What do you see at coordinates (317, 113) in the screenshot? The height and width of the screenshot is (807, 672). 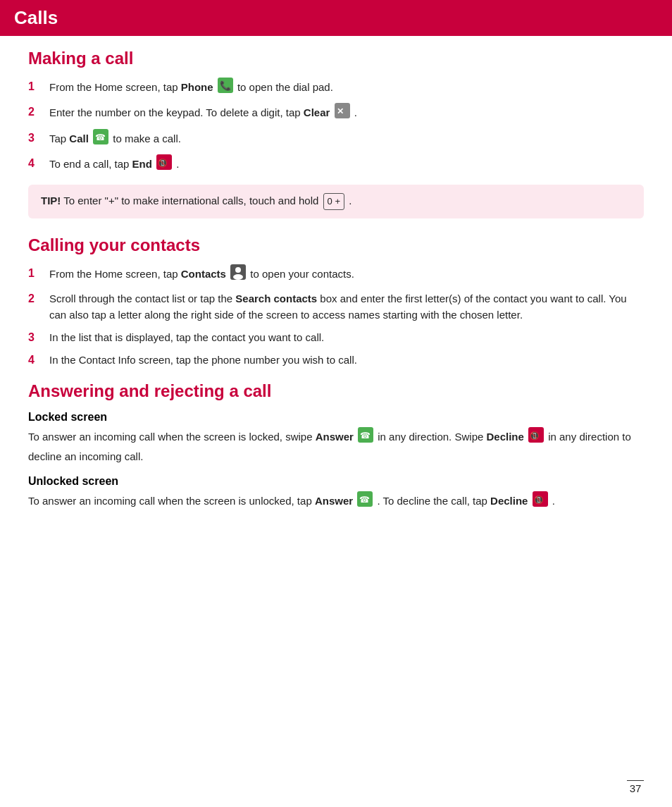 I see `step-2-bold: Clear` at bounding box center [317, 113].